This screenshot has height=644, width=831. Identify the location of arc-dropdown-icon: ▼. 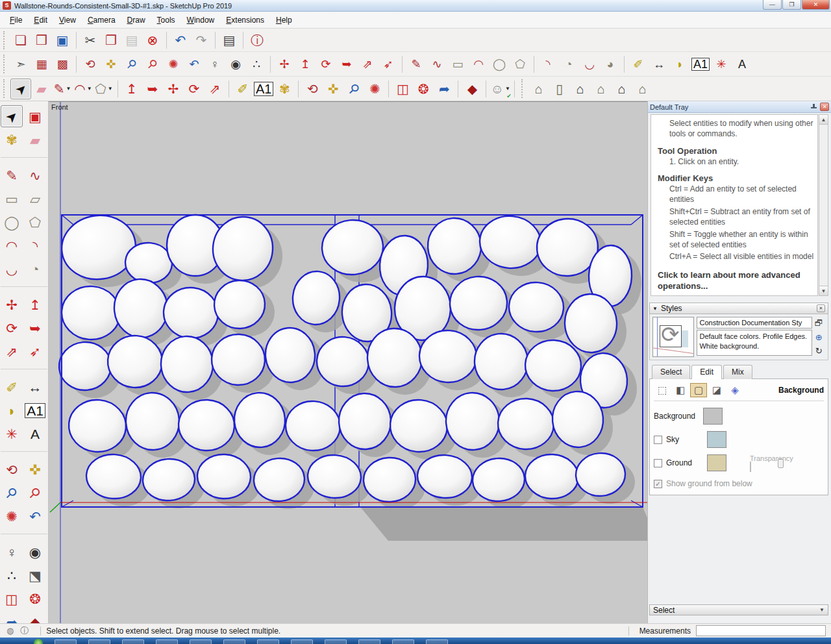
(90, 88).